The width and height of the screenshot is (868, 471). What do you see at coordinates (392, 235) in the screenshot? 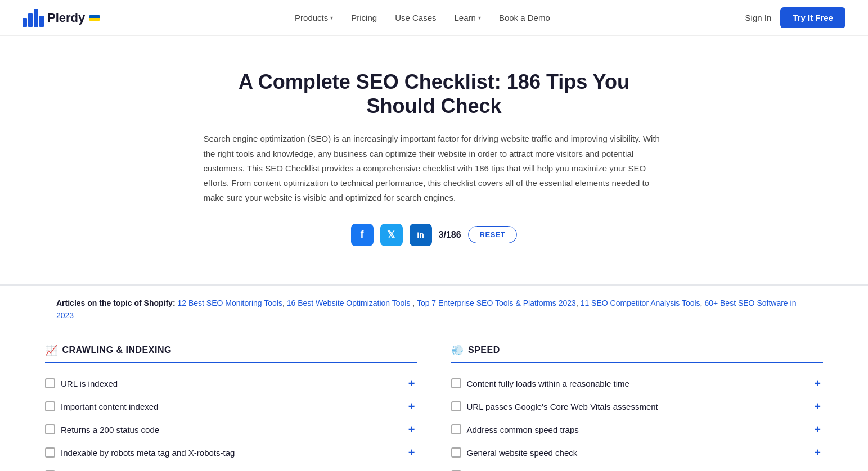
I see `twitter-share-button: 𝕏` at bounding box center [392, 235].